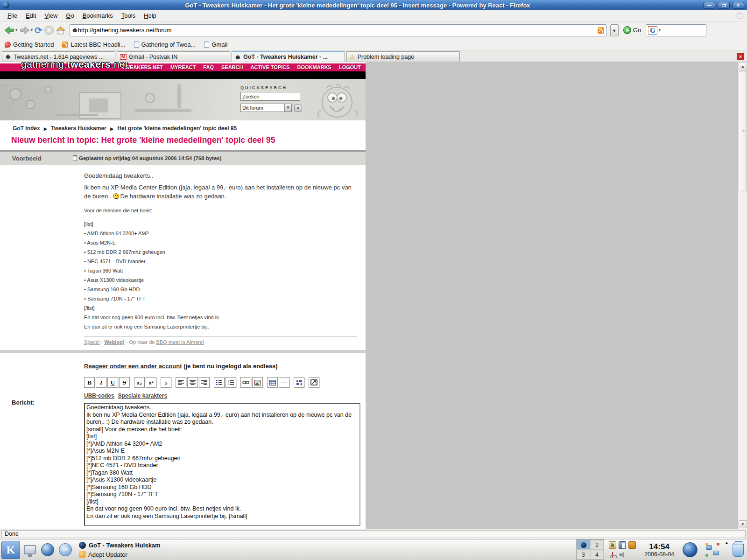  I want to click on quicksearch-input, so click(270, 96).